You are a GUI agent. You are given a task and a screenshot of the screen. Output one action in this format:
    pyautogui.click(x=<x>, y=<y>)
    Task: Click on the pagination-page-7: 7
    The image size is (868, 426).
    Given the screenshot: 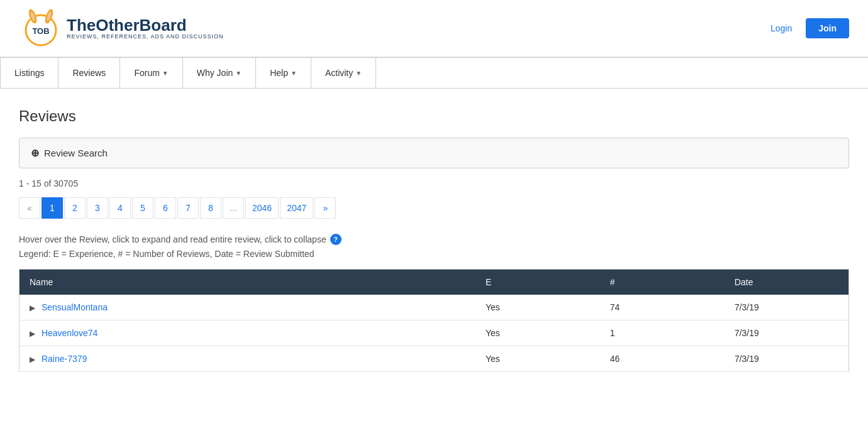 What is the action you would take?
    pyautogui.click(x=188, y=208)
    